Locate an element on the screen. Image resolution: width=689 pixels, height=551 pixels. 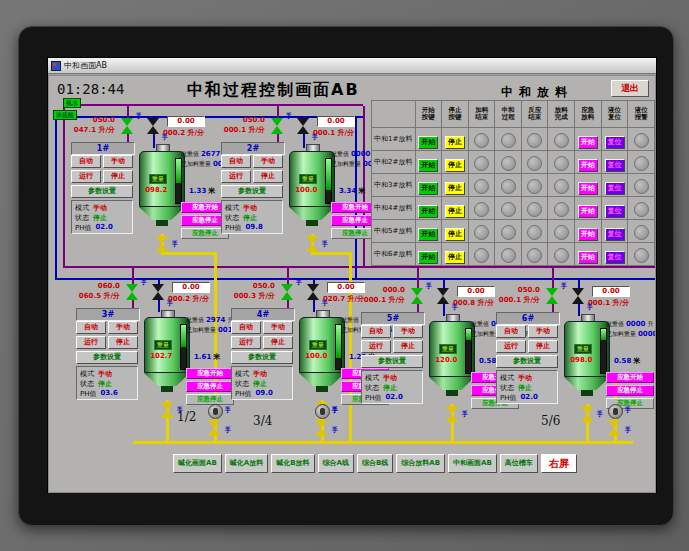
header-line2: 按键 is located at coordinates (455, 118).